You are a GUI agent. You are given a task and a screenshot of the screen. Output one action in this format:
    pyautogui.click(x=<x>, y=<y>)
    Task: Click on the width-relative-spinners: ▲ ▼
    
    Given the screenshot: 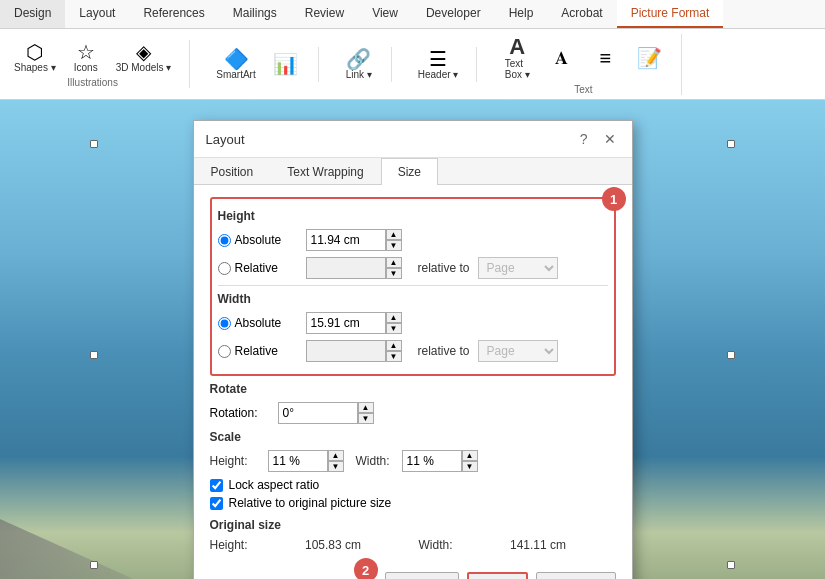 What is the action you would take?
    pyautogui.click(x=394, y=351)
    